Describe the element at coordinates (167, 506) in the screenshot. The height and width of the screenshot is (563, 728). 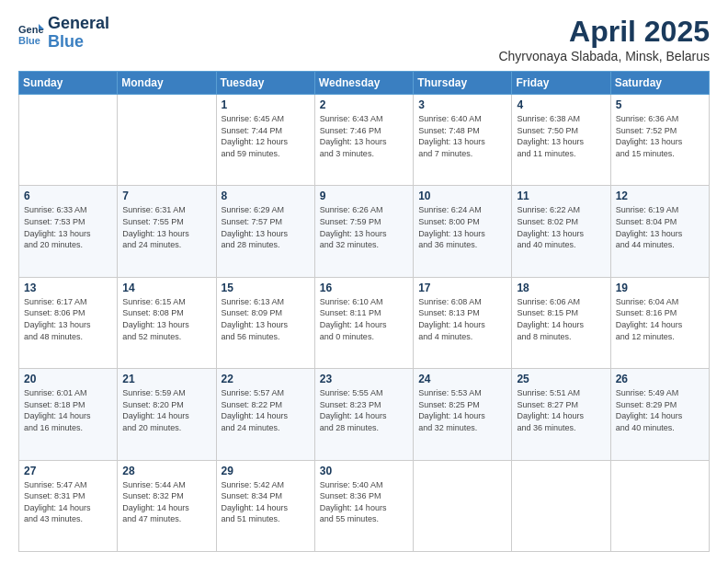
I see `day-cell: 28Sunrise: 5:44 AM Sunset: 8:32 PM Dayli…` at that location.